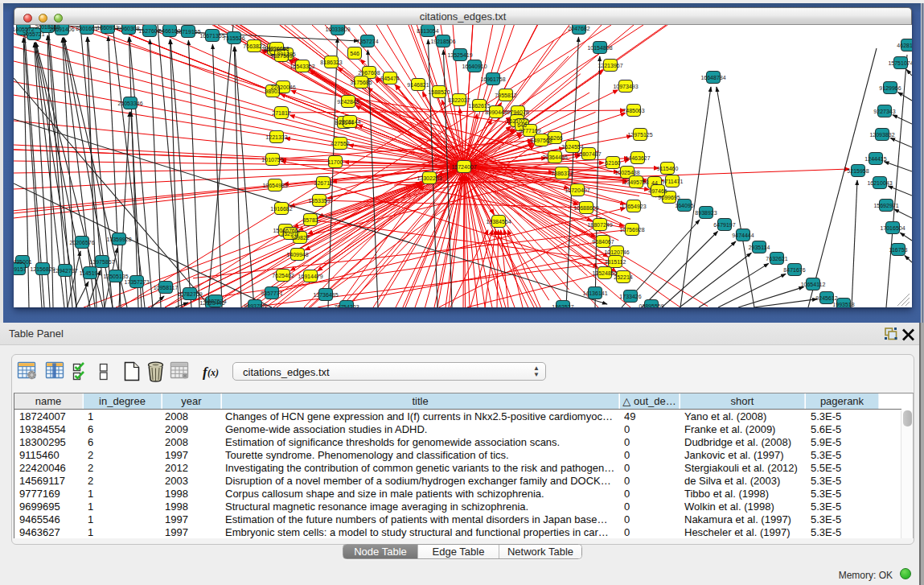 The width and height of the screenshot is (924, 585). I want to click on svg-text: 9242848, so click(347, 101).